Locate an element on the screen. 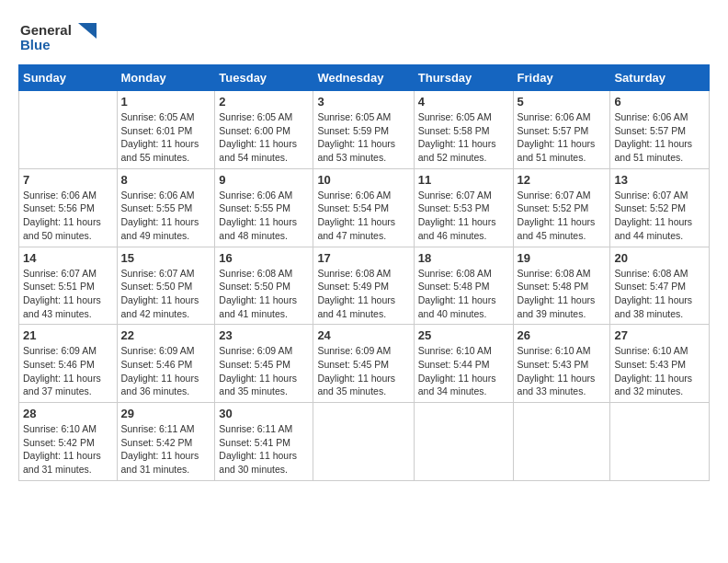  day-info: Sunrise: 6:08 AMSunset: 5:49 PMDaylight:… is located at coordinates (363, 294).